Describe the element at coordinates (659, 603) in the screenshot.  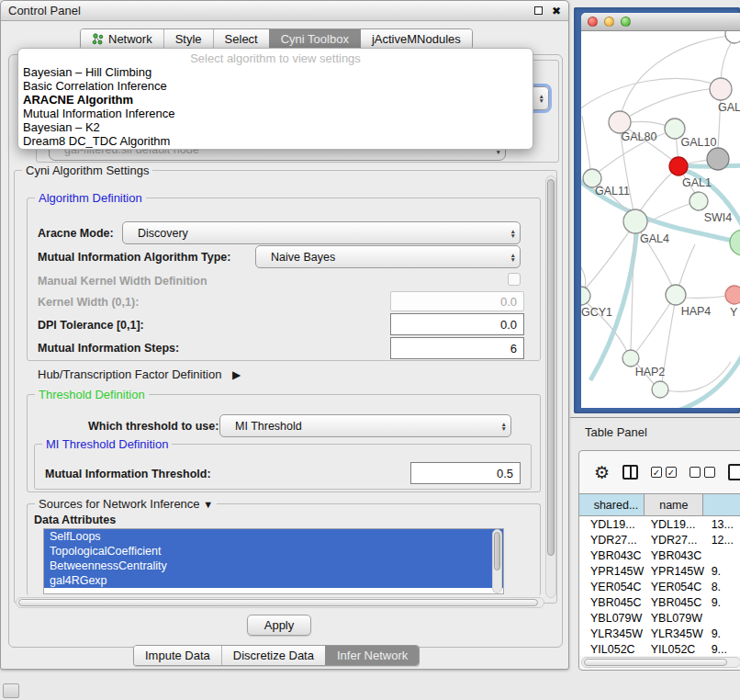
I see `table-row: YBR045CYBR045C9.` at that location.